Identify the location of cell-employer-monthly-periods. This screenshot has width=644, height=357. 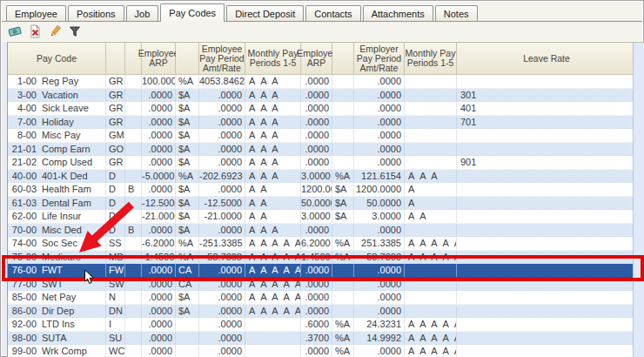
(431, 108).